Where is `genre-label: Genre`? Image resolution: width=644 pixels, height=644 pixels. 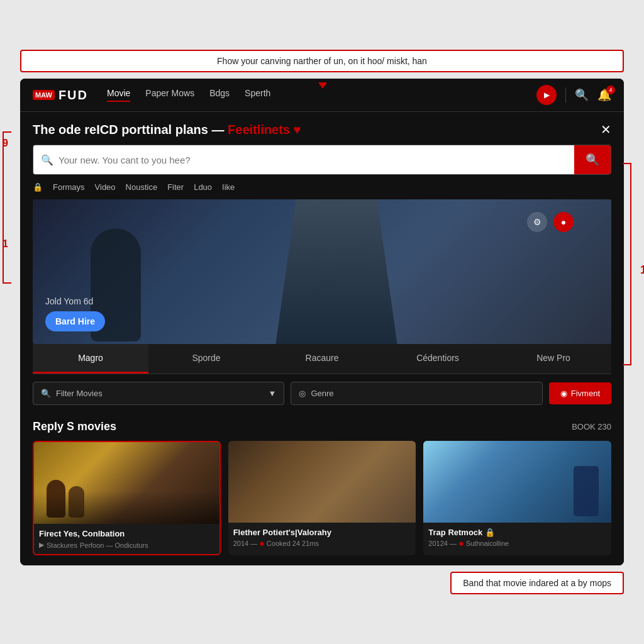
genre-label: Genre is located at coordinates (322, 394).